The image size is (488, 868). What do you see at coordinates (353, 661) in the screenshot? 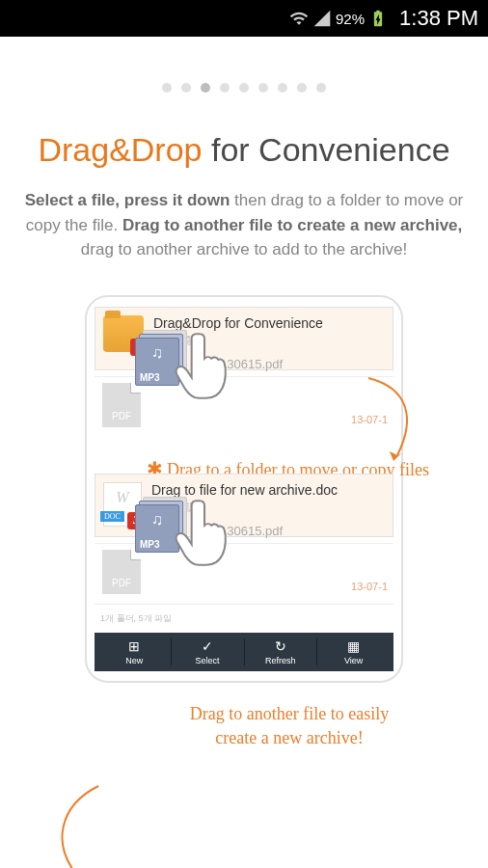
I see `toolbar-view-label: View` at bounding box center [353, 661].